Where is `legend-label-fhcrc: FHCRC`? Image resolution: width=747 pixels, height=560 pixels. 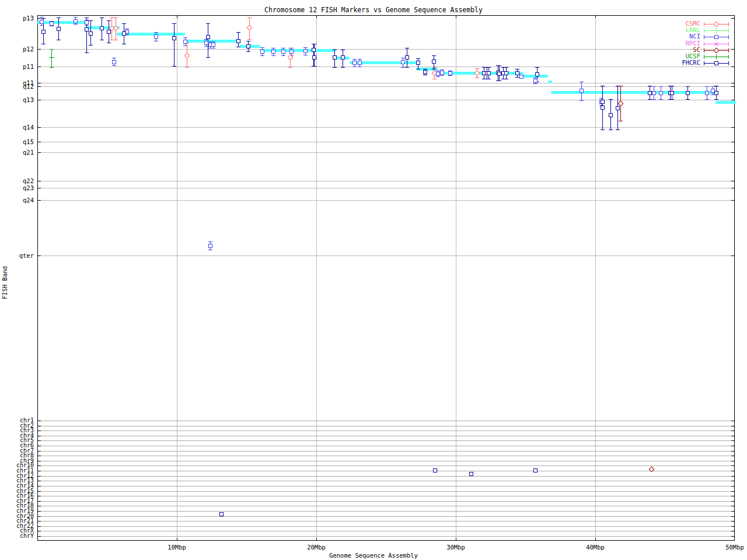
legend-label-fhcrc: FHCRC is located at coordinates (674, 63).